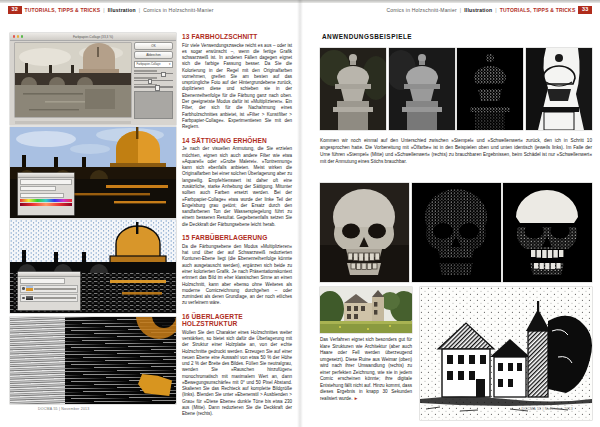  I want to click on urn-stempel-version, so click(490, 89).